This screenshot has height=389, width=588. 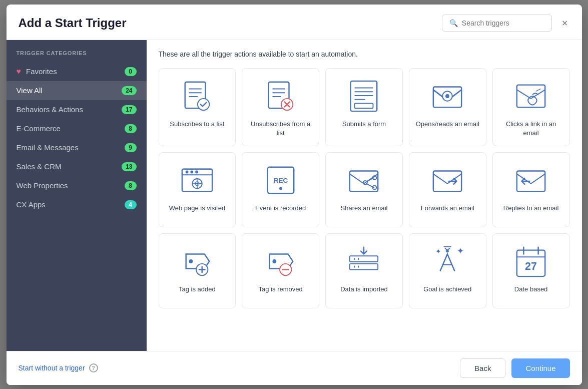 I want to click on svg-text: REC, so click(x=280, y=180).